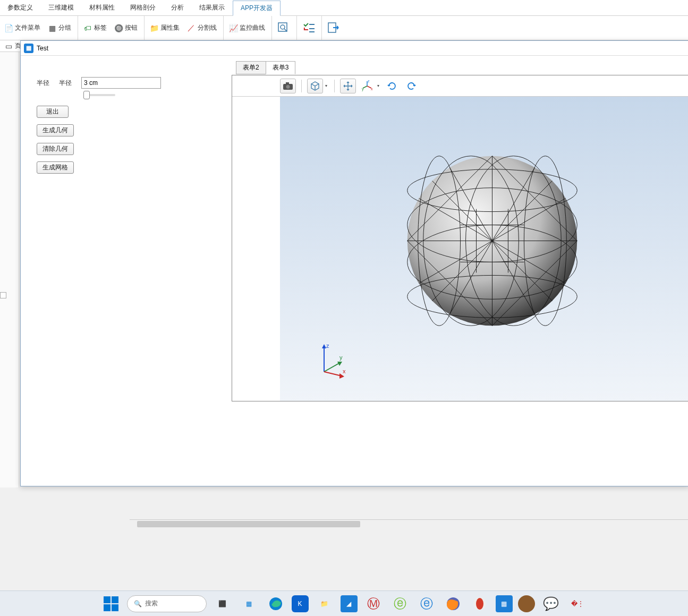 This screenshot has width=688, height=616. I want to click on horizontal-scrollbar, so click(409, 524).